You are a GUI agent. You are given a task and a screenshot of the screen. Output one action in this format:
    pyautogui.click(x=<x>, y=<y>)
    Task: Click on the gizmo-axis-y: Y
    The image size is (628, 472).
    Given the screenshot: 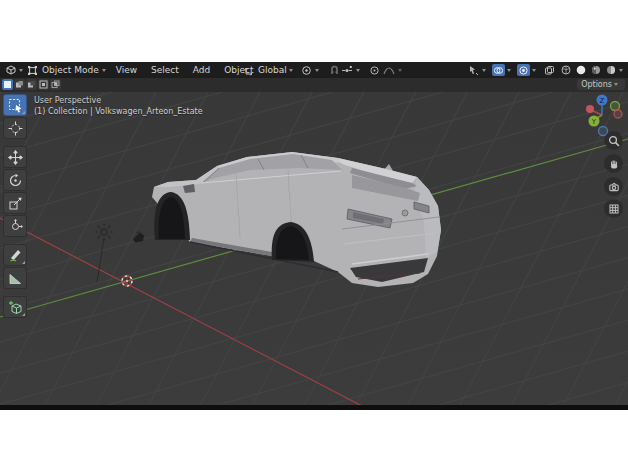 What is the action you would take?
    pyautogui.click(x=594, y=122)
    